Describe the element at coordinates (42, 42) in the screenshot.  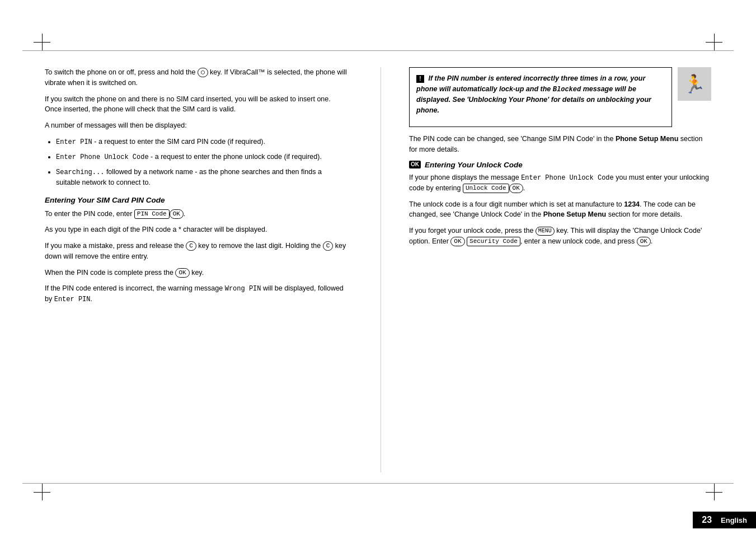
I see `corner-mark-tl` at that location.